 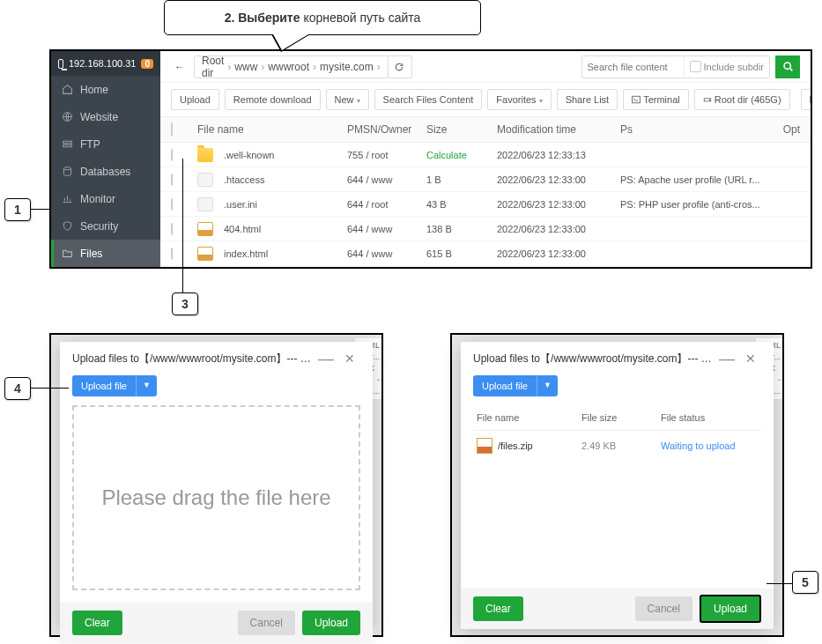 What do you see at coordinates (99, 117) in the screenshot?
I see `sidebar-item-label: Website` at bounding box center [99, 117].